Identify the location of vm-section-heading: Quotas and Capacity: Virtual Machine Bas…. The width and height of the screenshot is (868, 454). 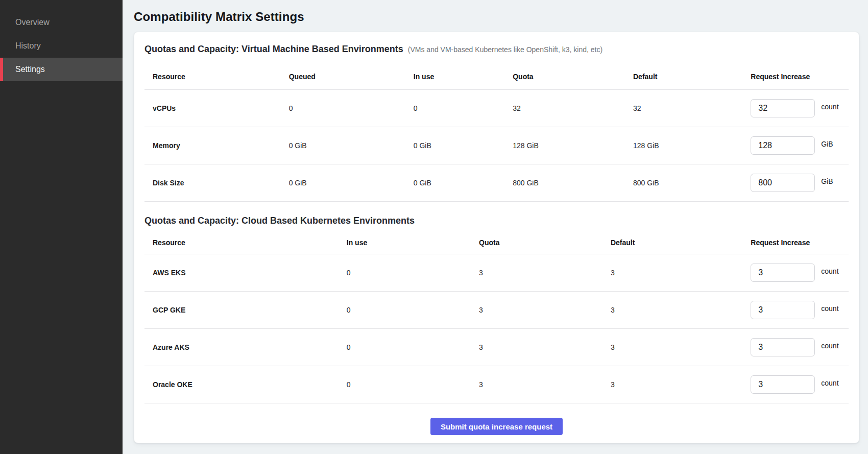
(496, 50).